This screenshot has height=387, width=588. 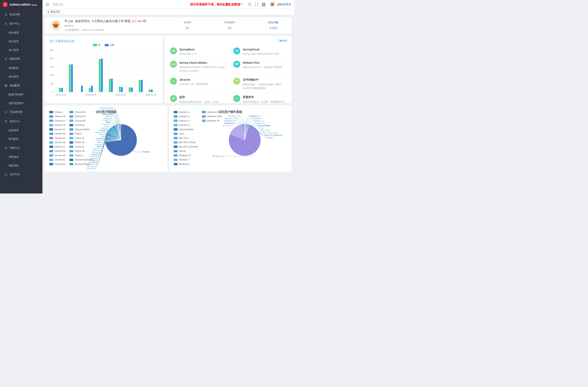 I want to click on legend-item: Windows 7, so click(x=186, y=160).